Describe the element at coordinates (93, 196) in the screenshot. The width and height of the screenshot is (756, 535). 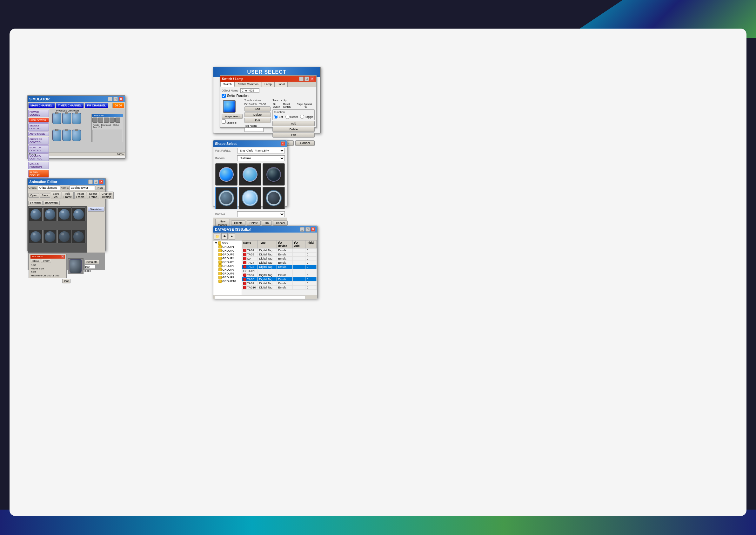
I see `anim-select-frame-btn: Select Frame` at that location.